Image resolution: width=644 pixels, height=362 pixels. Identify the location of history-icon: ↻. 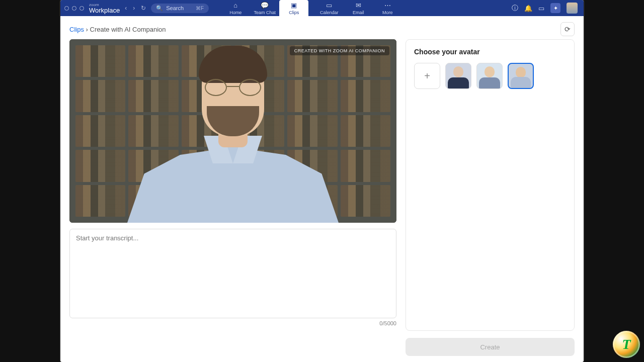
(143, 8).